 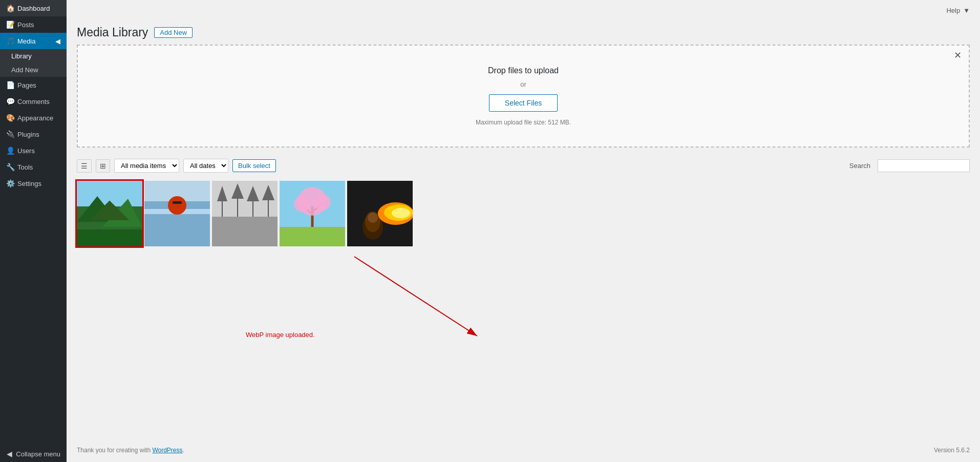 What do you see at coordinates (523, 71) in the screenshot?
I see `drop-files-text: Drop files to upload` at bounding box center [523, 71].